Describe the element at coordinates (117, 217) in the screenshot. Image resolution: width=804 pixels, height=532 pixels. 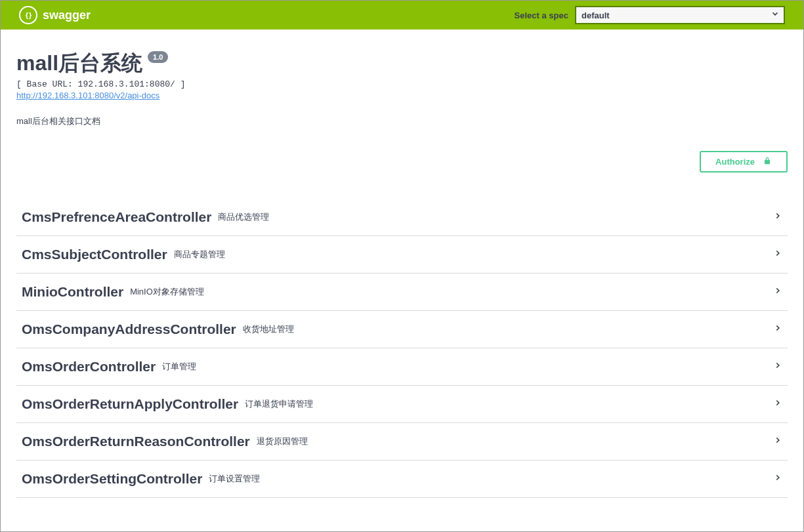
I see `tag-name: CmsPrefrenceAreaController` at that location.